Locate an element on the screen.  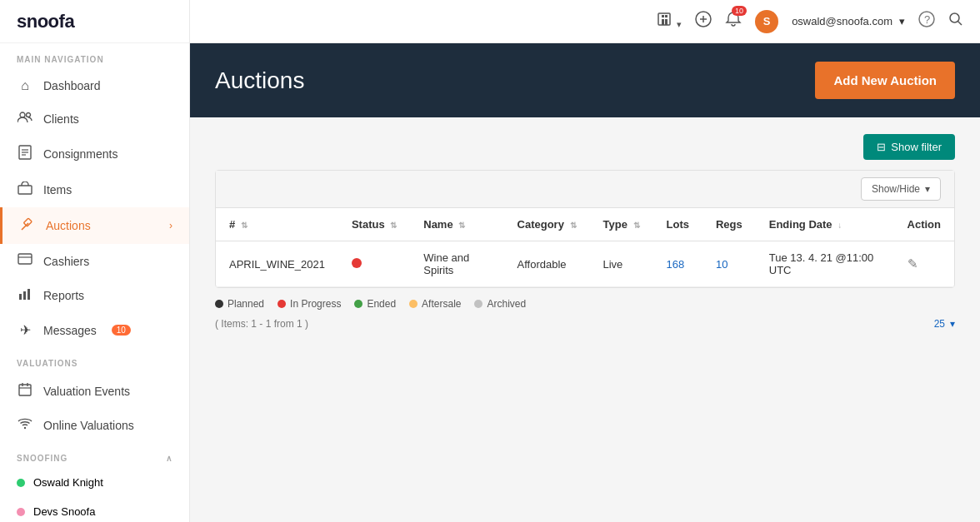
app-logo: snoofa is located at coordinates (45, 22).